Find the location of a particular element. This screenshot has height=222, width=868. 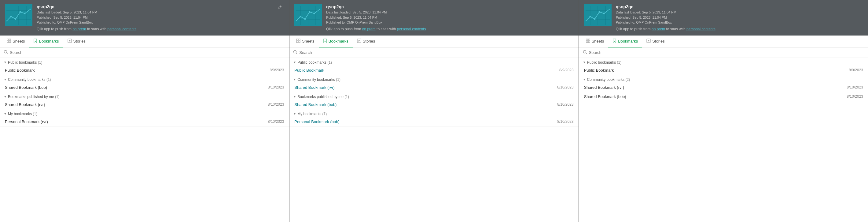

tab-bar: SheetsBookmarksStories is located at coordinates (724, 41).